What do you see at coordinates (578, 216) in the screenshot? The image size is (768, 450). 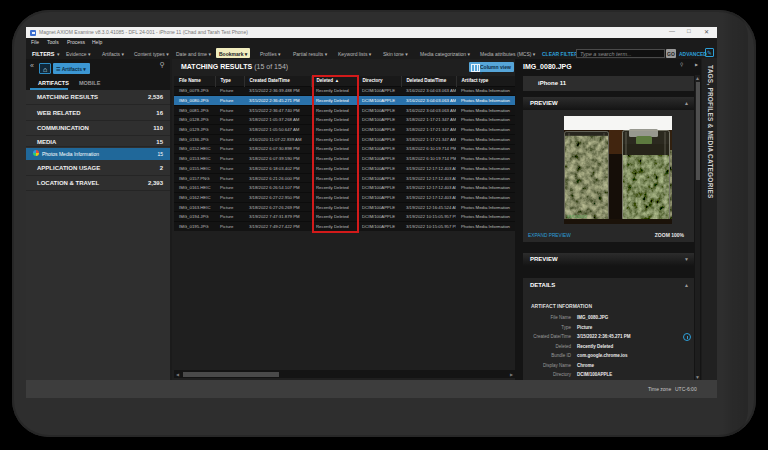 I see `svg-text: 03/15/2022` at bounding box center [578, 216].